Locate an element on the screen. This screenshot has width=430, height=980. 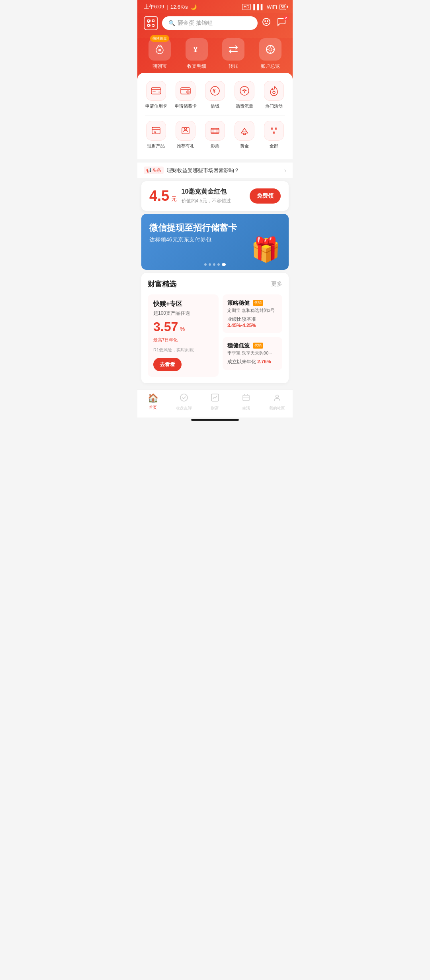
service-movie: 影票 is located at coordinates (215, 135).